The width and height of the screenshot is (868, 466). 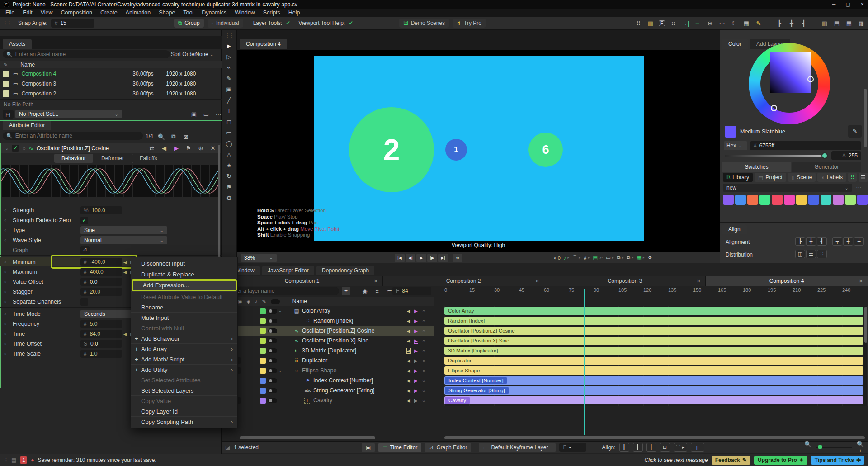 What do you see at coordinates (186, 137) in the screenshot?
I see `clear-icon: ⊠` at bounding box center [186, 137].